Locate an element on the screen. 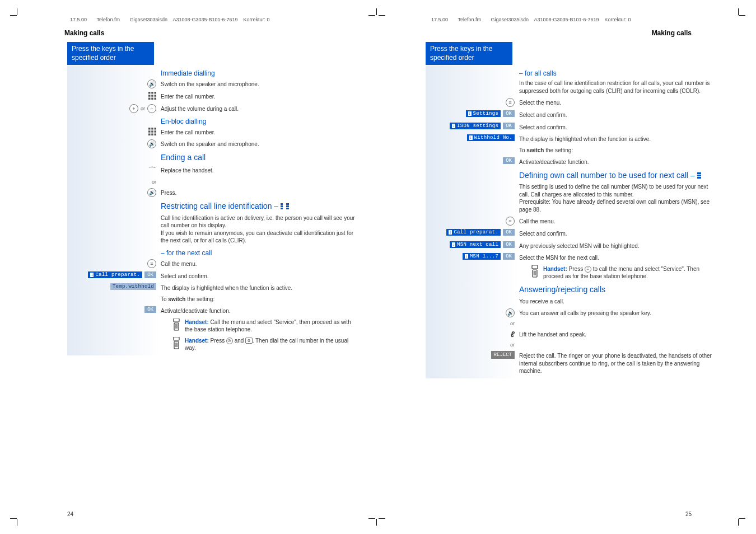 The width and height of the screenshot is (756, 534). handset-note: Handset: Press ≡ to call the menu and se… is located at coordinates (630, 273).